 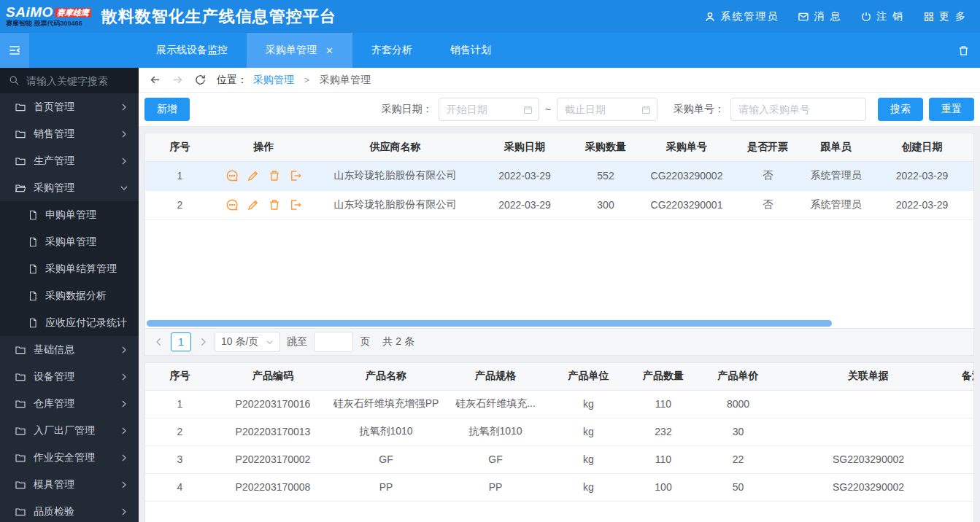 What do you see at coordinates (69, 430) in the screenshot?
I see `sidebar-item-entry-exit-management: 入厂出厂管理` at bounding box center [69, 430].